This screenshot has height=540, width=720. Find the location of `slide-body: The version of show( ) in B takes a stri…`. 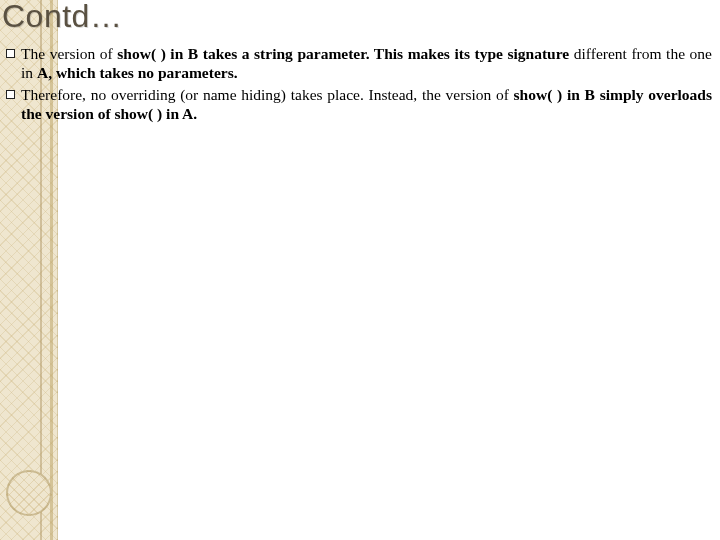

slide-body: The version of show( ) in B takes a stri… is located at coordinates (359, 85).